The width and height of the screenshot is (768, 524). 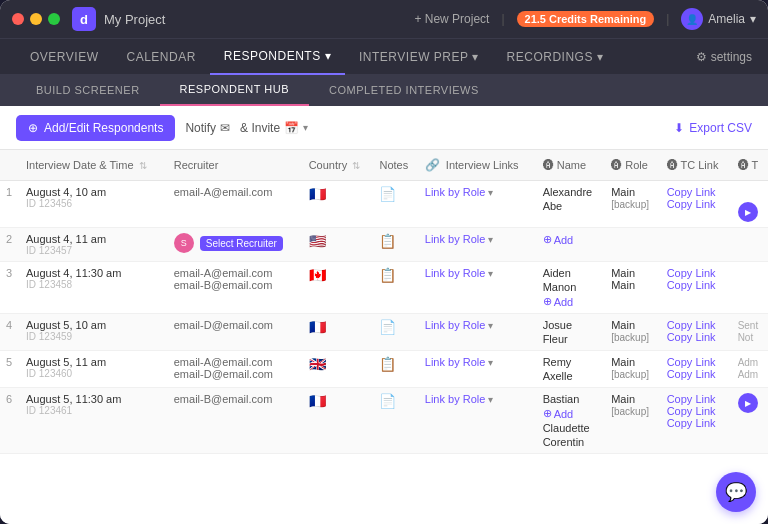 I want to click on notes-cell-6: 📄, so click(x=396, y=421).